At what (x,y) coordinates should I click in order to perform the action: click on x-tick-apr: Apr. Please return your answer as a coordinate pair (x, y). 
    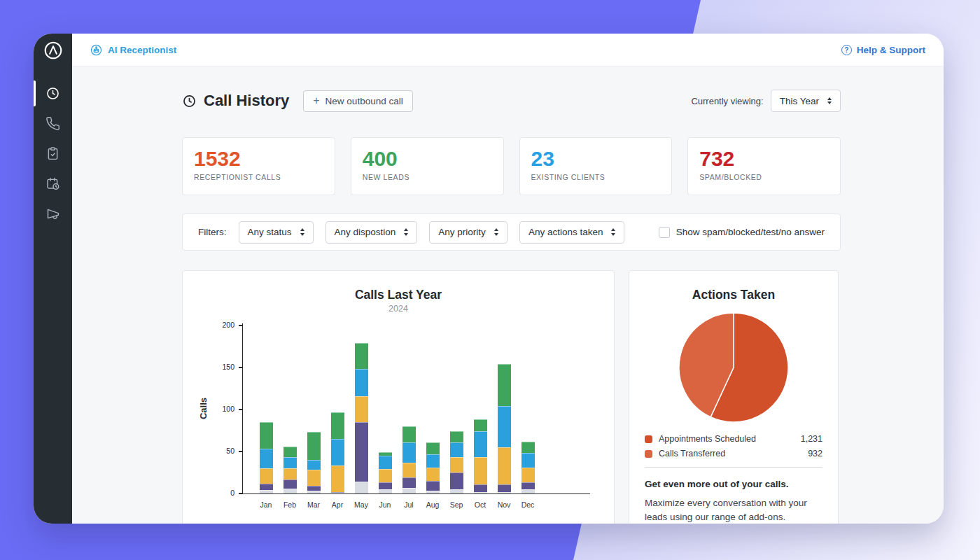
    Looking at the image, I should click on (337, 505).